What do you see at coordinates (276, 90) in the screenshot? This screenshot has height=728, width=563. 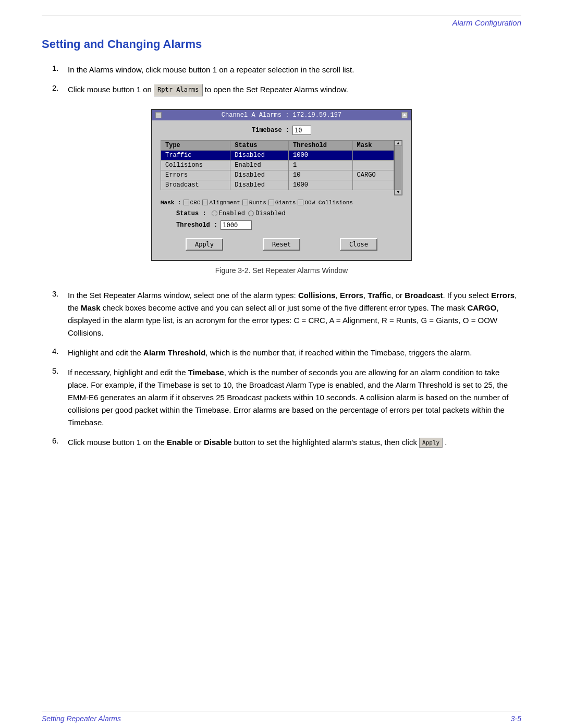 I see `list-2-text-after: to open the Set Repeater Alarms window.` at bounding box center [276, 90].